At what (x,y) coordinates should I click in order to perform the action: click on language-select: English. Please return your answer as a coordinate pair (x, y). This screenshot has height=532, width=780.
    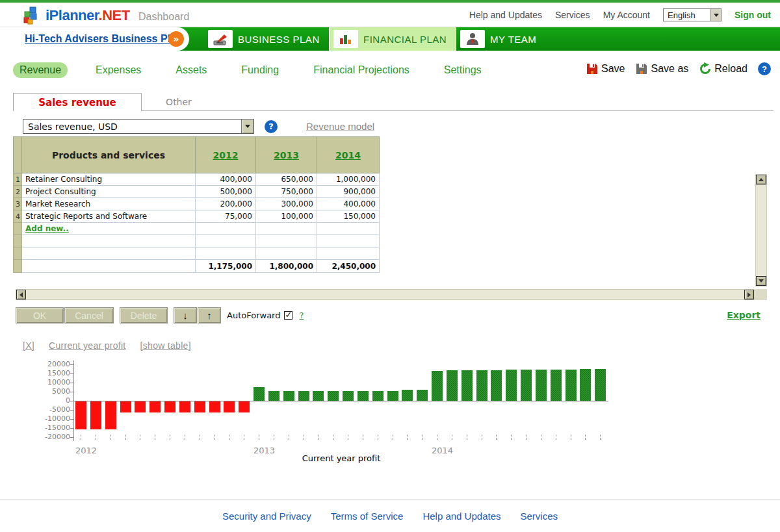
    Looking at the image, I should click on (692, 15).